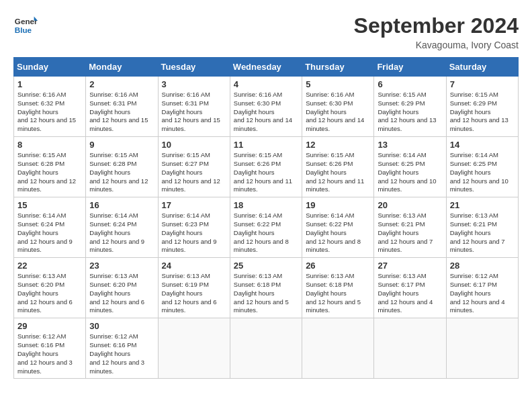  What do you see at coordinates (194, 145) in the screenshot?
I see `day-number: 10` at bounding box center [194, 145].